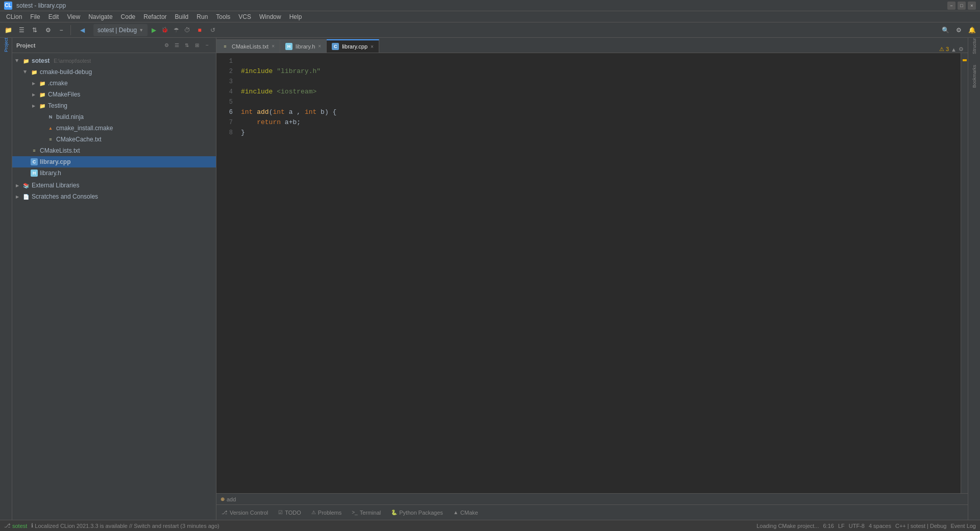 The width and height of the screenshot is (980, 531). I want to click on terminal-icon: >_, so click(354, 513).